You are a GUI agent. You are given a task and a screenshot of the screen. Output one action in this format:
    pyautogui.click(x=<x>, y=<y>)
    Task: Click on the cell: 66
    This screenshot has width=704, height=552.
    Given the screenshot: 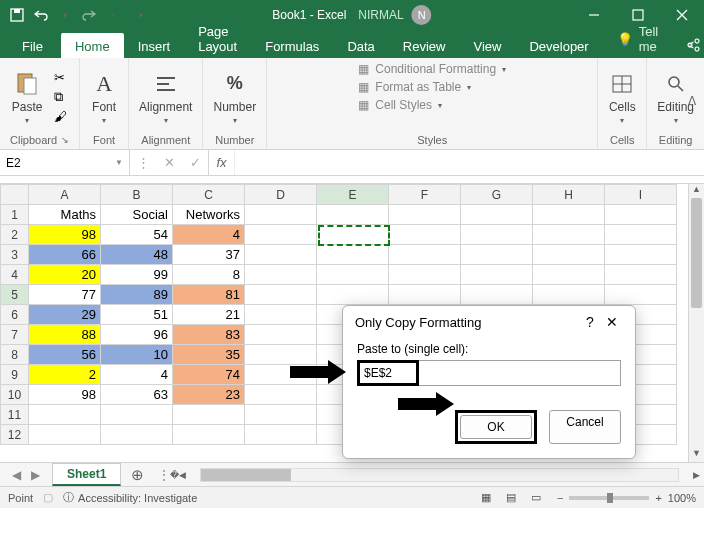 What is the action you would take?
    pyautogui.click(x=65, y=255)
    